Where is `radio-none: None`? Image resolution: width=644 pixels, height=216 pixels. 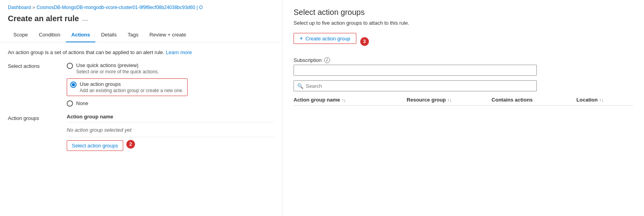 radio-none: None is located at coordinates (127, 103).